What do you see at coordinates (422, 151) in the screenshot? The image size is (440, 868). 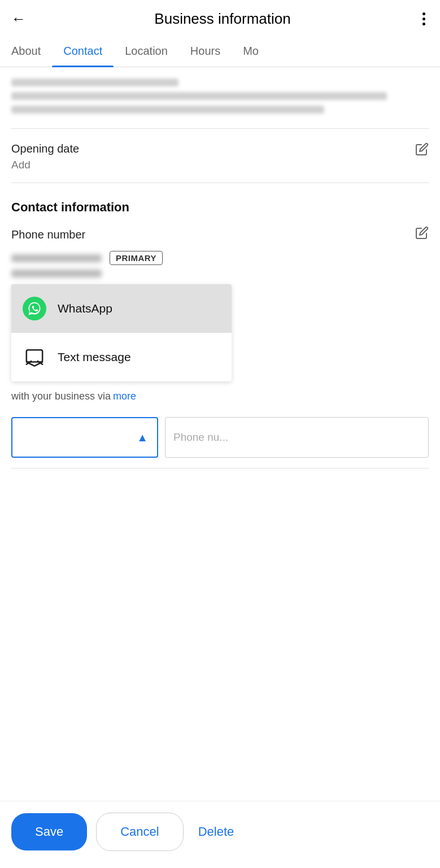 I see `opening-date-edit-icon` at bounding box center [422, 151].